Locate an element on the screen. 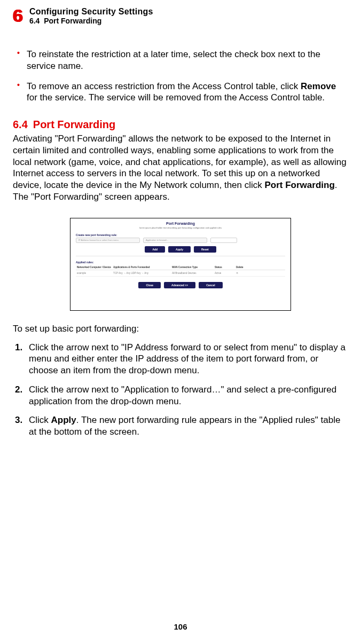 The image size is (361, 644). section-number: 6.4 is located at coordinates (20, 125).